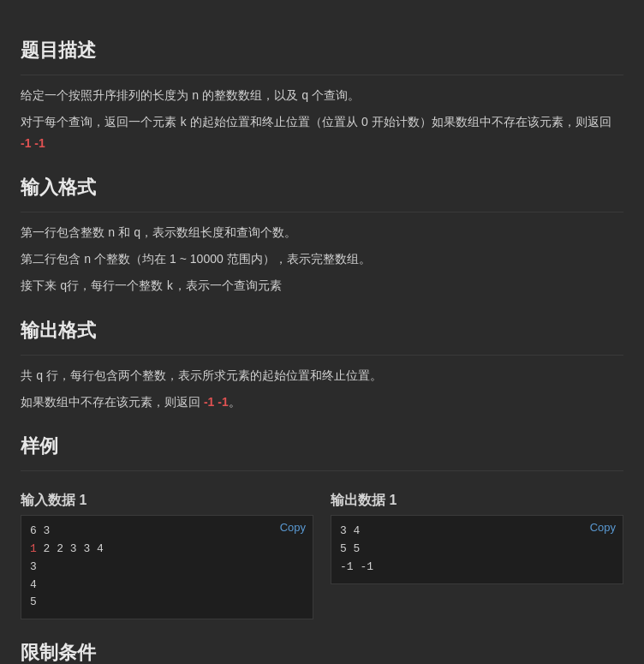 Image resolution: width=644 pixels, height=664 pixels. I want to click on output-line-2: 如果数组中不存在该元素，则返回 -1 -1。, so click(322, 403).